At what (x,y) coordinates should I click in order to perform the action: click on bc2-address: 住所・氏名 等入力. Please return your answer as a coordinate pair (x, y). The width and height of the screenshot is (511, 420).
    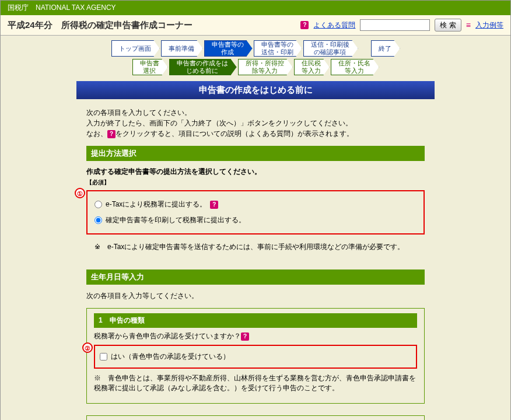
    Looking at the image, I should click on (355, 67).